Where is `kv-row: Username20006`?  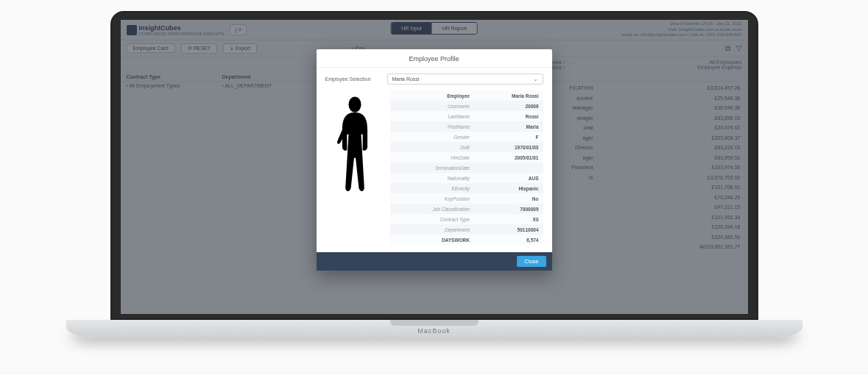 kv-row: Username20006 is located at coordinates (467, 106).